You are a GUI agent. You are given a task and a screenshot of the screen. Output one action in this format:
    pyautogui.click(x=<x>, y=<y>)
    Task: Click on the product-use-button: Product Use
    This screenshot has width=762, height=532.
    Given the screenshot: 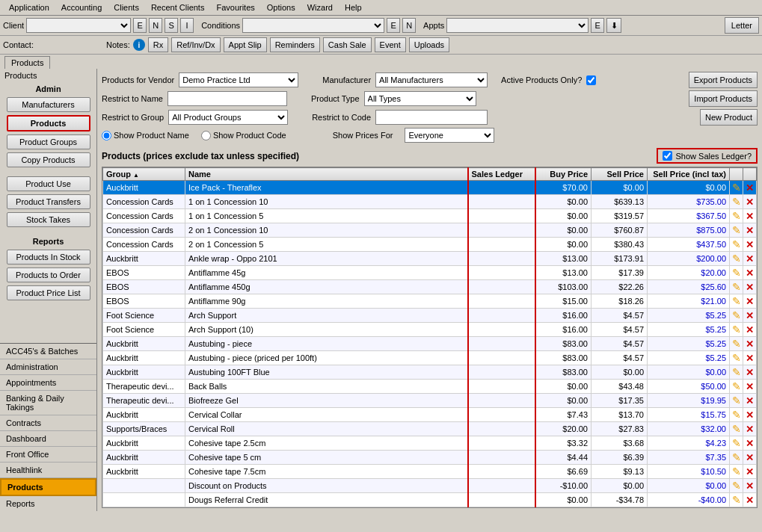 What is the action you would take?
    pyautogui.click(x=49, y=184)
    